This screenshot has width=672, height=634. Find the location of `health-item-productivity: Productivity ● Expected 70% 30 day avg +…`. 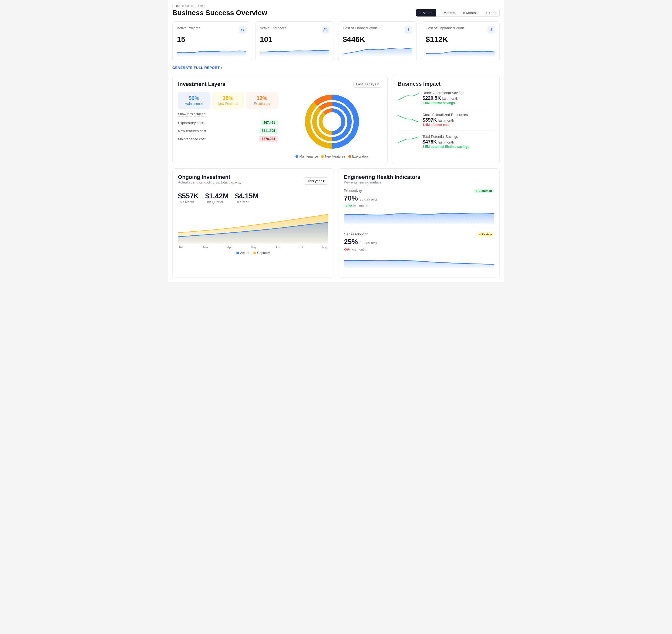

health-item-productivity: Productivity ● Expected 70% 30 day avg +… is located at coordinates (419, 206).